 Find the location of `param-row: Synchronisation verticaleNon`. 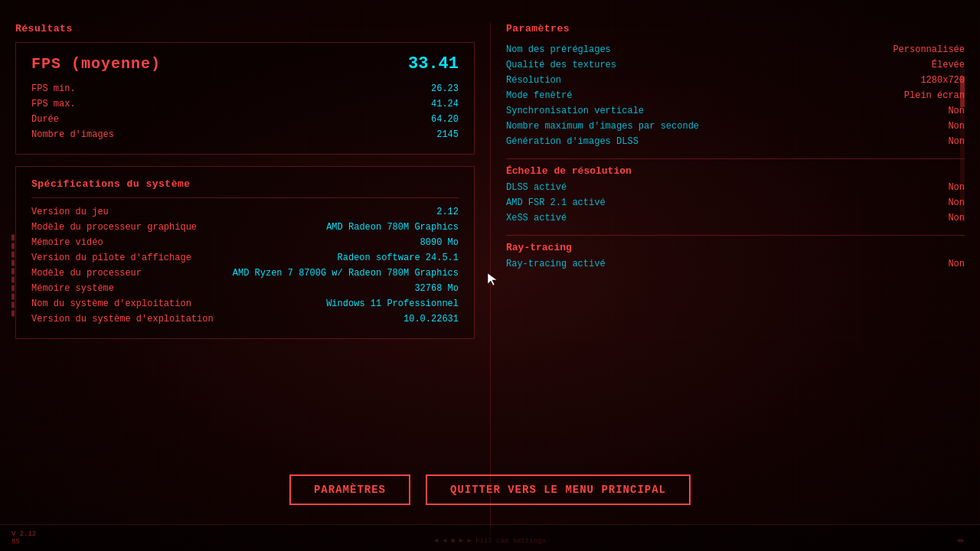

param-row: Synchronisation verticaleNon is located at coordinates (735, 111).